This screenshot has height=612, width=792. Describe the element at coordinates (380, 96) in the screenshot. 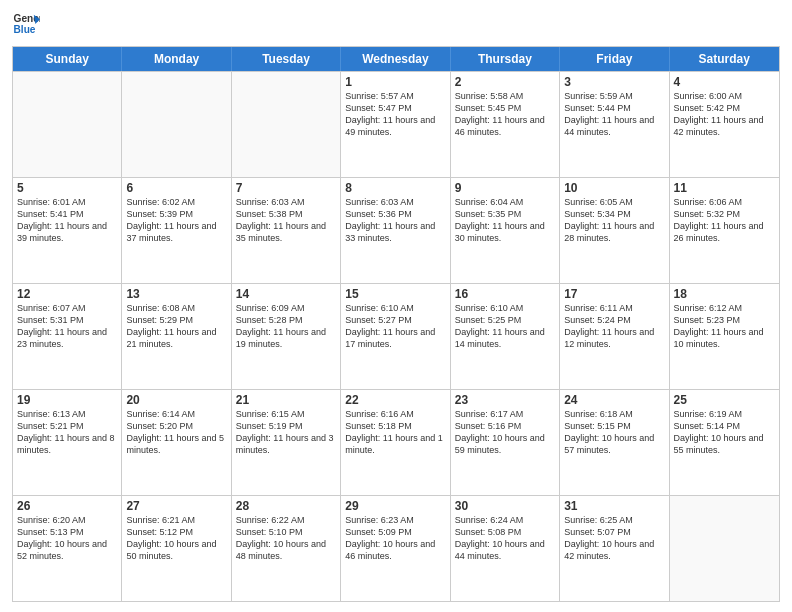

I see `sunrise-label: Sunrise: 5:57 AM` at that location.